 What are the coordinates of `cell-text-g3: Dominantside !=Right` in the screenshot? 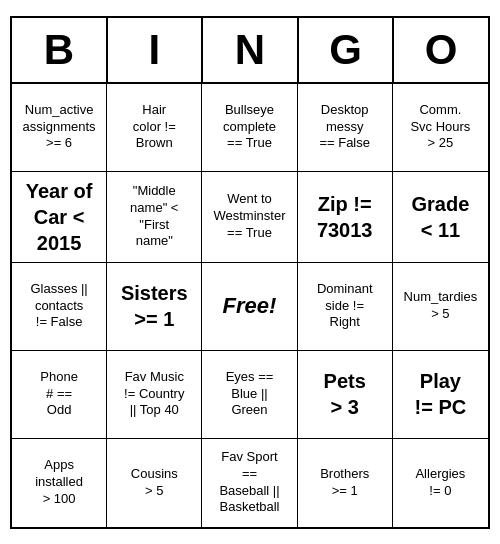 It's located at (345, 306).